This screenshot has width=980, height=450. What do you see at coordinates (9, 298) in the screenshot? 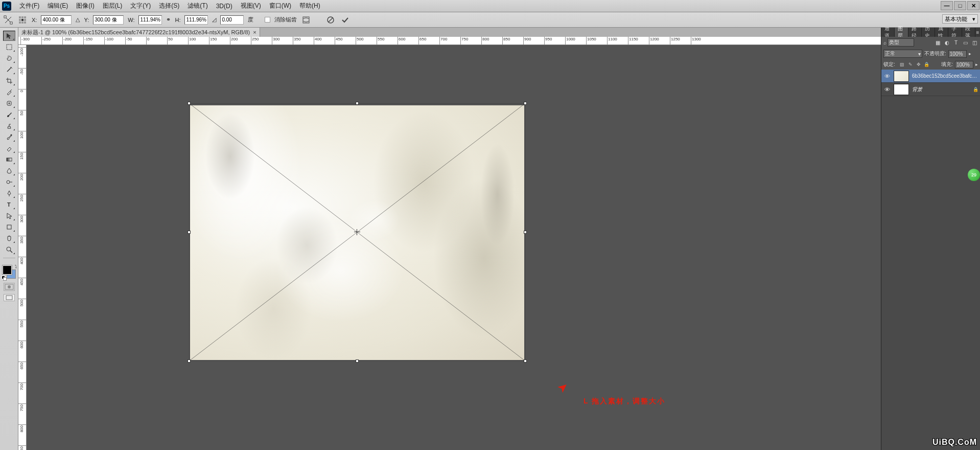
I see `screen-mode-button` at bounding box center [9, 298].